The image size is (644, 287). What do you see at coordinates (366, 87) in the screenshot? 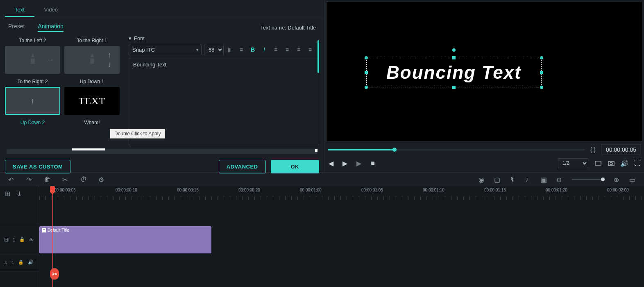
I see `resize-handle-bl` at bounding box center [366, 87].